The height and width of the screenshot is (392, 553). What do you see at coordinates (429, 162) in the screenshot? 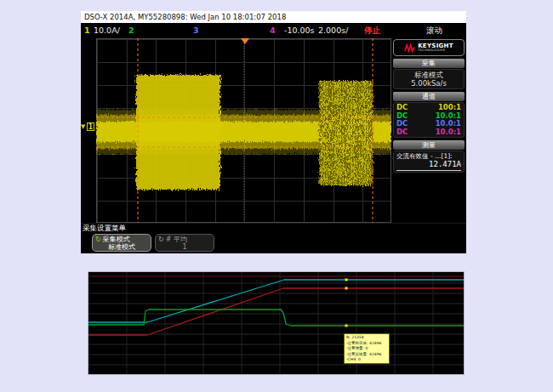
I see `measure-section: 交流有效值 - …[1]: 12.471A` at bounding box center [429, 162].